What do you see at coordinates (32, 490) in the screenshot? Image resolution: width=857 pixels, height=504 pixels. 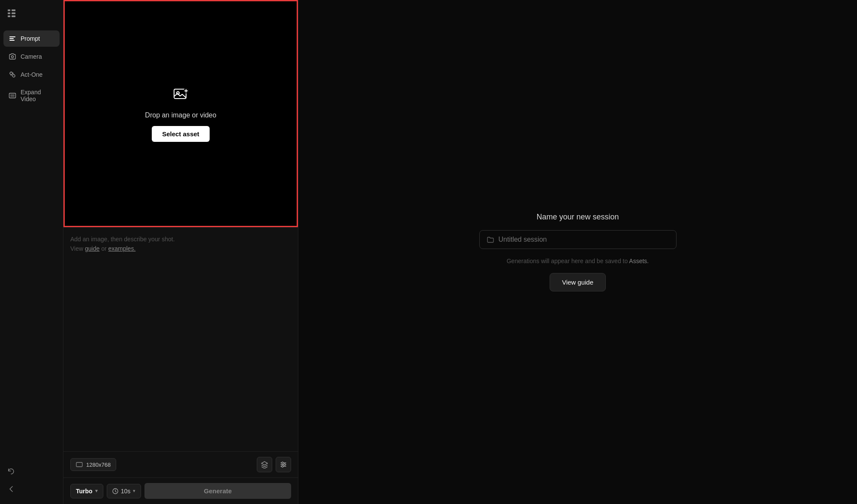 I see `collapse-icon` at bounding box center [32, 490].